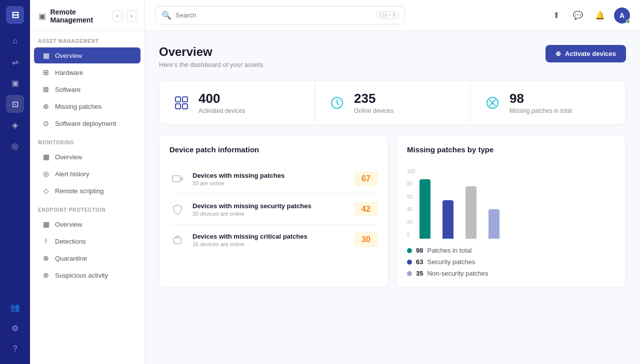  Describe the element at coordinates (118, 16) in the screenshot. I see `sidebar-nav-back: ‹` at that location.